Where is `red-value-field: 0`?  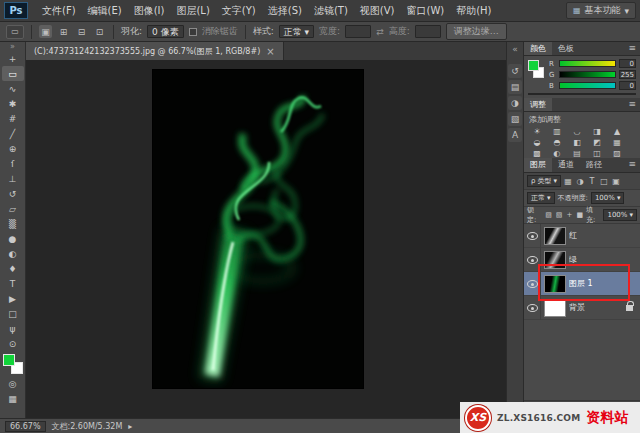
red-value-field: 0 is located at coordinates (628, 64).